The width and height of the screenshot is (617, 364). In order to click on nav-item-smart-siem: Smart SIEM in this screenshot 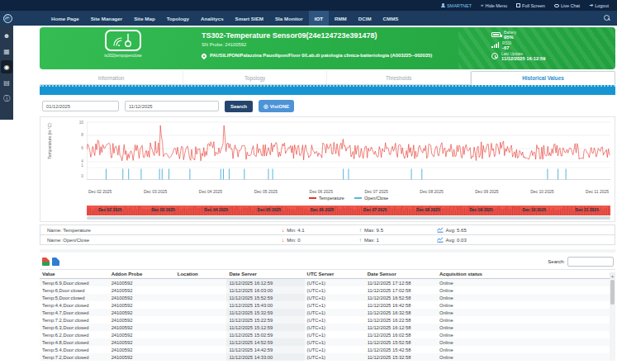, I will do `click(249, 18)`.